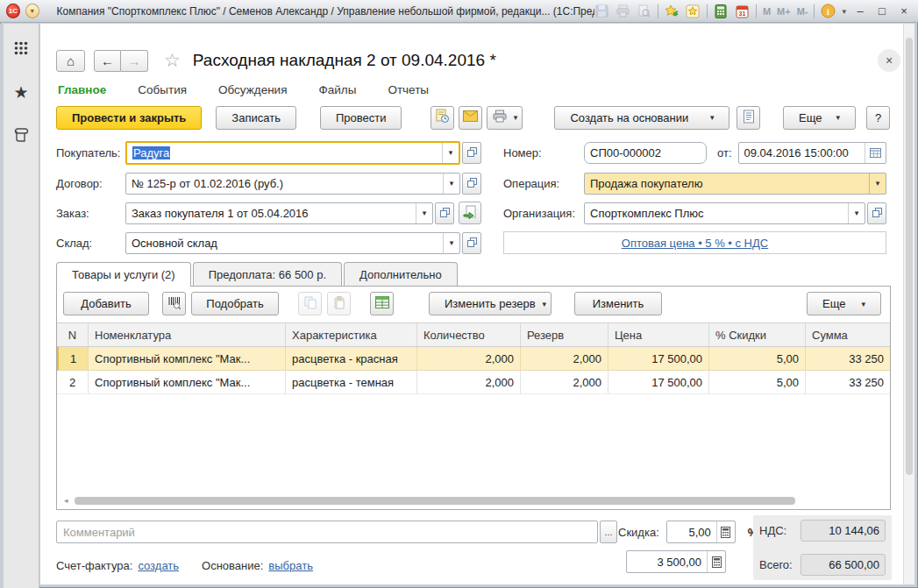 The width and height of the screenshot is (918, 588). I want to click on main-menu-button: ▾, so click(32, 11).